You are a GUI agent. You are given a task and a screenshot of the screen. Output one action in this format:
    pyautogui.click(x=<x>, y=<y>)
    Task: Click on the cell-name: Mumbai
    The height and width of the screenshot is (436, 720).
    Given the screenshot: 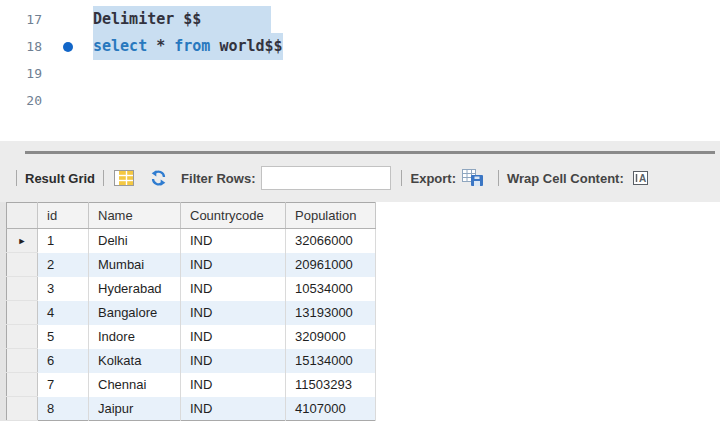 What is the action you would take?
    pyautogui.click(x=135, y=265)
    